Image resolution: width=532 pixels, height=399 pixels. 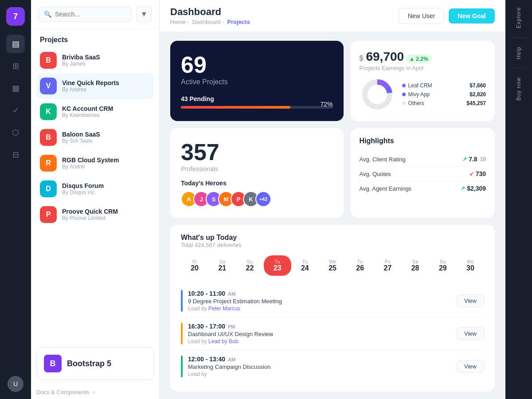 I want to click on nav-icon-check: ✓, so click(x=16, y=110).